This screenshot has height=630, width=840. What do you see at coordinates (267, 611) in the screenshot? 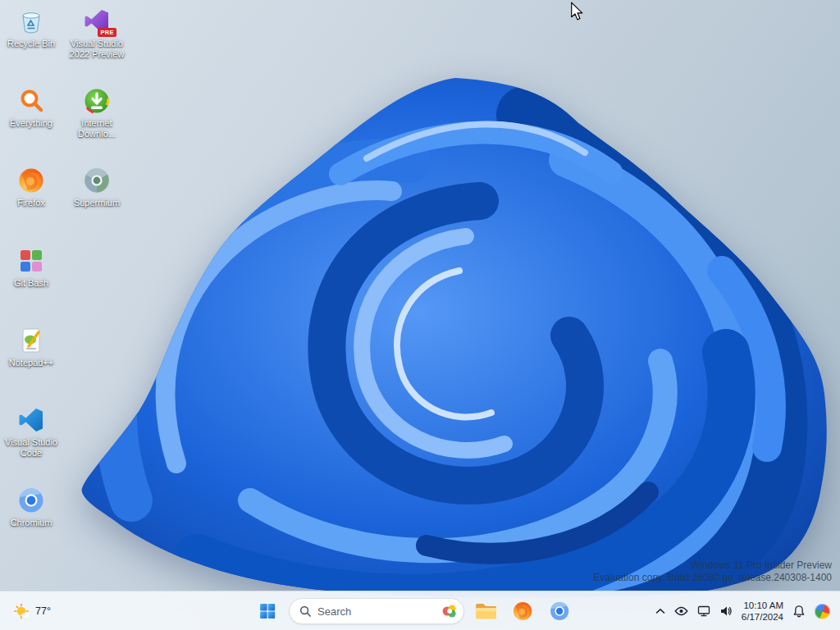
I see `windows-logo-icon` at bounding box center [267, 611].